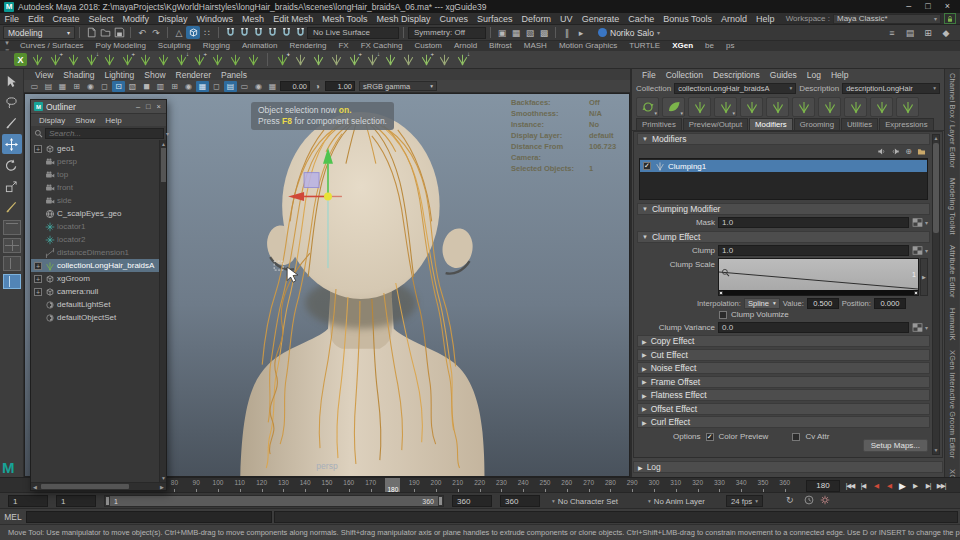 The image size is (960, 540). What do you see at coordinates (404, 19) in the screenshot?
I see `menu-item-mesh-display: Mesh Display` at bounding box center [404, 19].